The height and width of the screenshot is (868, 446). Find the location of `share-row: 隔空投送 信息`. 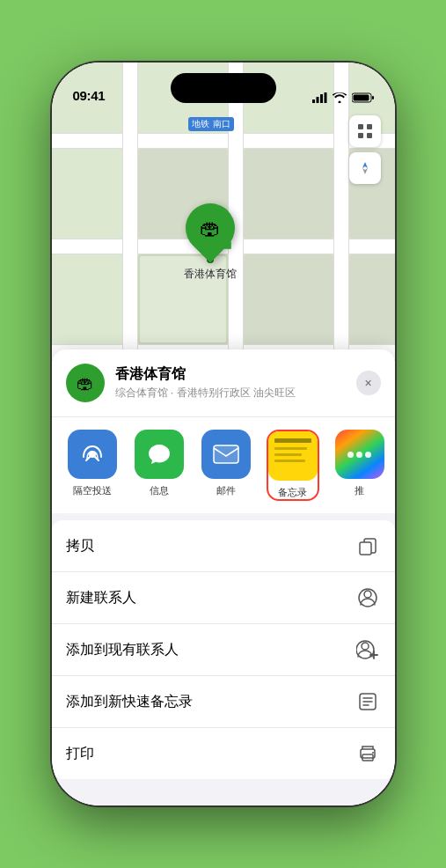

share-row: 隔空投送 信息 is located at coordinates (223, 468).